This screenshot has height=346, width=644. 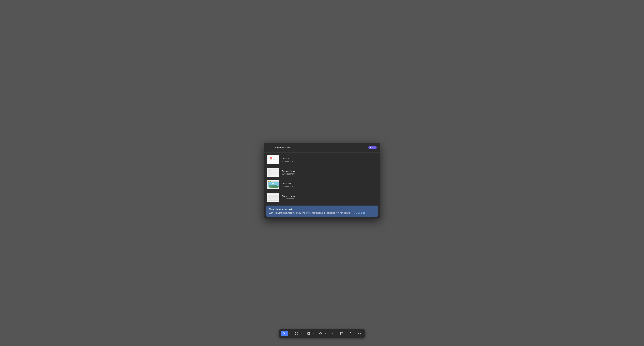 I want to click on frame-tool-button, so click(x=296, y=334).